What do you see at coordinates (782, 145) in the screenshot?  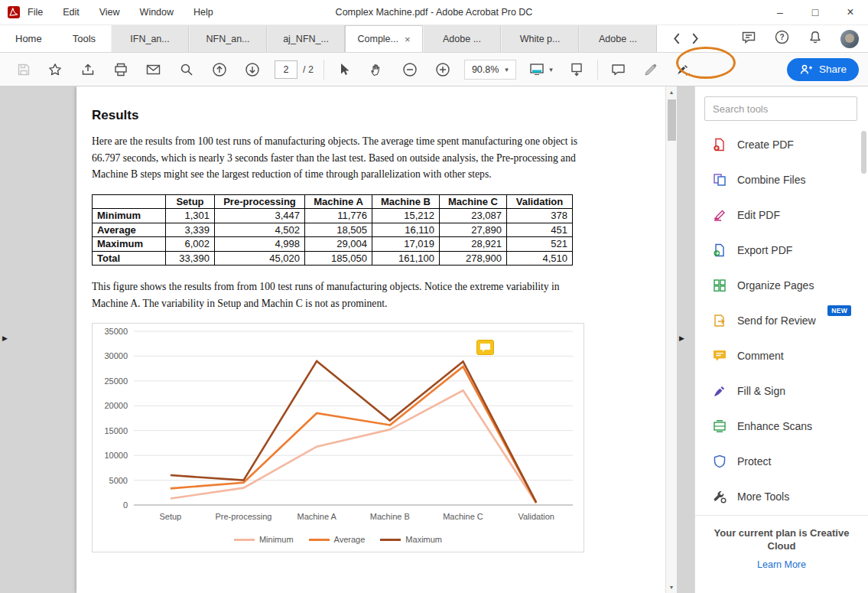 I see `sidebar-tool-create-pdf: Create PDF` at bounding box center [782, 145].